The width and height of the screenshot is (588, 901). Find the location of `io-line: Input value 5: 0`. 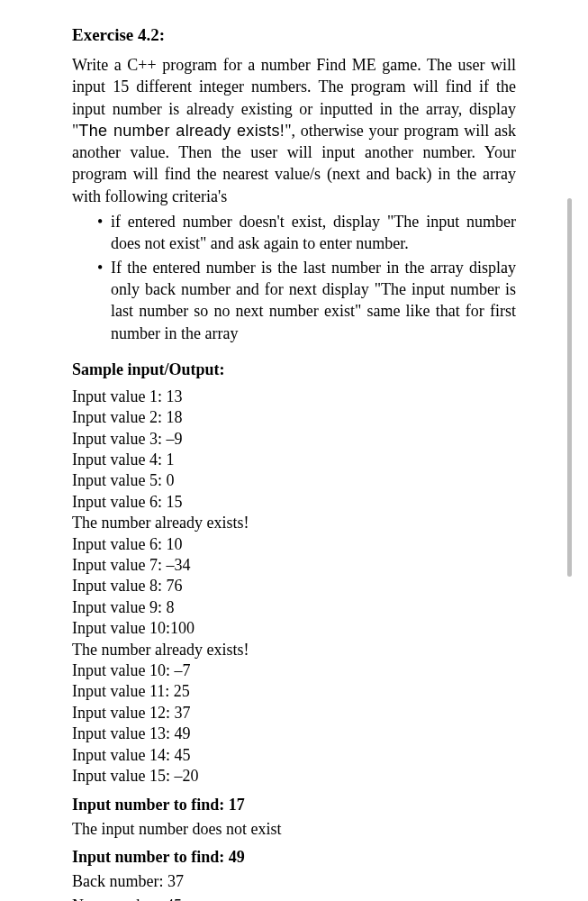

io-line: Input value 5: 0 is located at coordinates (294, 481).